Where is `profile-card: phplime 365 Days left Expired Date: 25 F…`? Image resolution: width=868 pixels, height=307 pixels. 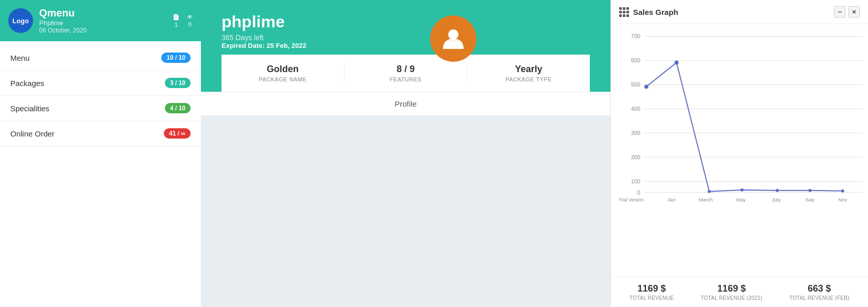 profile-card: phplime 365 Days left Expired Date: 25 F… is located at coordinates (406, 46).